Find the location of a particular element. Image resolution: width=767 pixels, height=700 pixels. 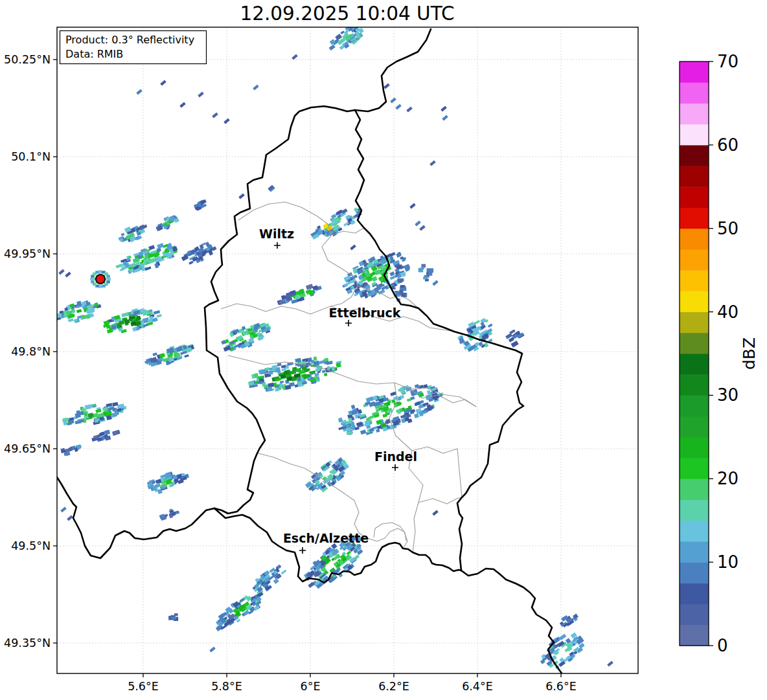

lat-tick-label: 49.8°N is located at coordinates (31, 352).